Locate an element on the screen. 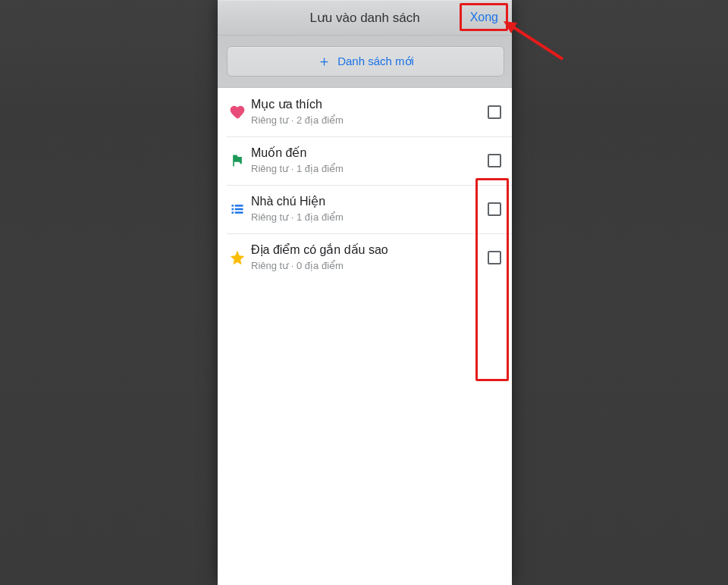 Image resolution: width=728 pixels, height=585 pixels. new-list-label: Danh sách mới is located at coordinates (376, 61).